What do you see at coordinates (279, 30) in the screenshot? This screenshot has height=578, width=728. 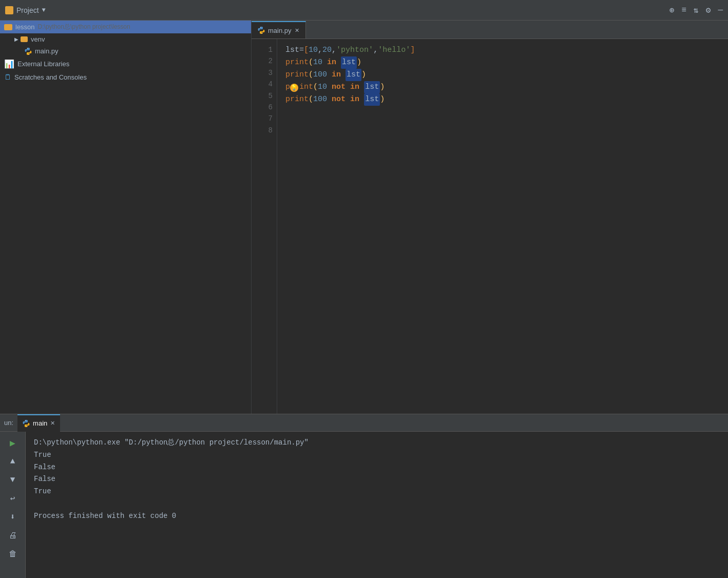 I see `tab-mainpy: main.py ✕` at bounding box center [279, 30].